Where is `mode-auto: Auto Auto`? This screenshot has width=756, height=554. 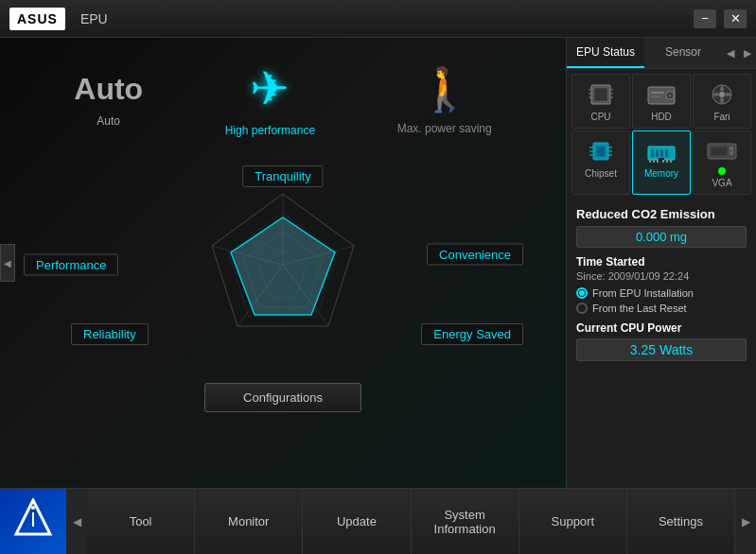 mode-auto: Auto Auto is located at coordinates (108, 100).